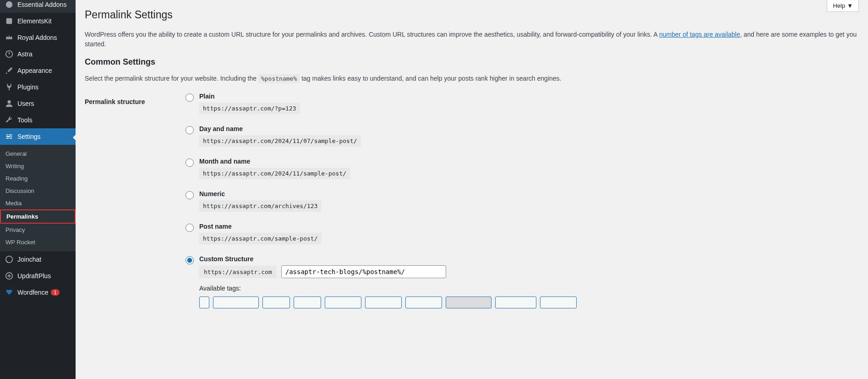 The height and width of the screenshot is (379, 868). I want to click on option-post-name: Post name https://assaptr.com/sample-pos…, so click(522, 234).